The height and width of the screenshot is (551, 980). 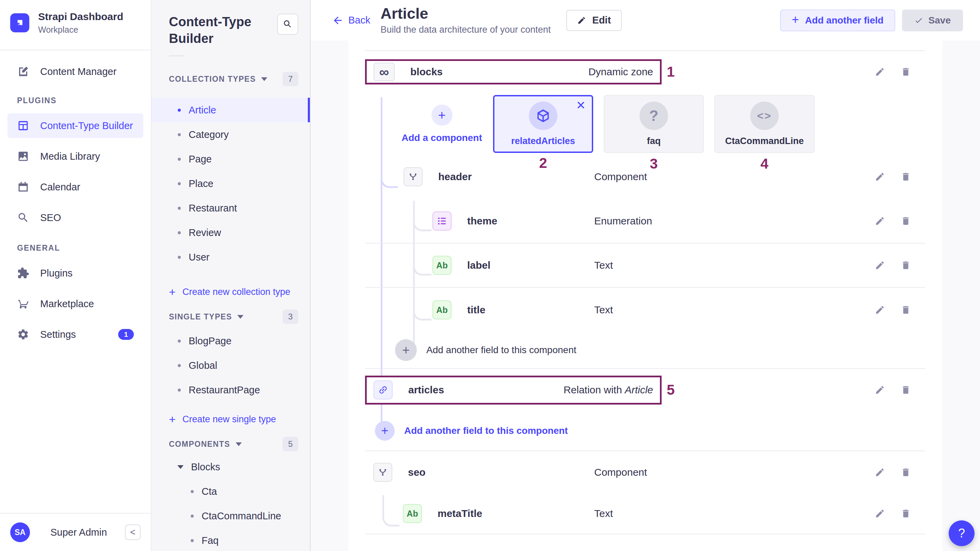 What do you see at coordinates (645, 72) in the screenshot?
I see `field-row-blocks: ∞ blocks Dynamic zone 1` at bounding box center [645, 72].